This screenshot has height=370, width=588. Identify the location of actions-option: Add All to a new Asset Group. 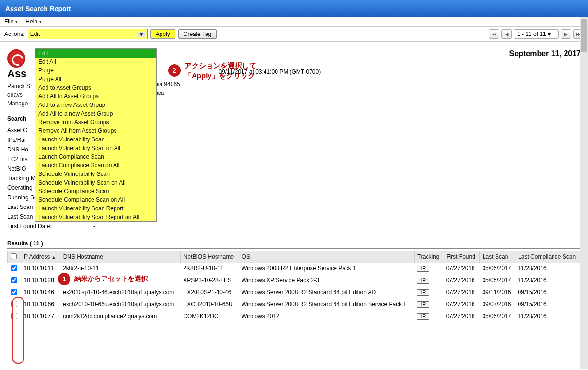
(96, 114).